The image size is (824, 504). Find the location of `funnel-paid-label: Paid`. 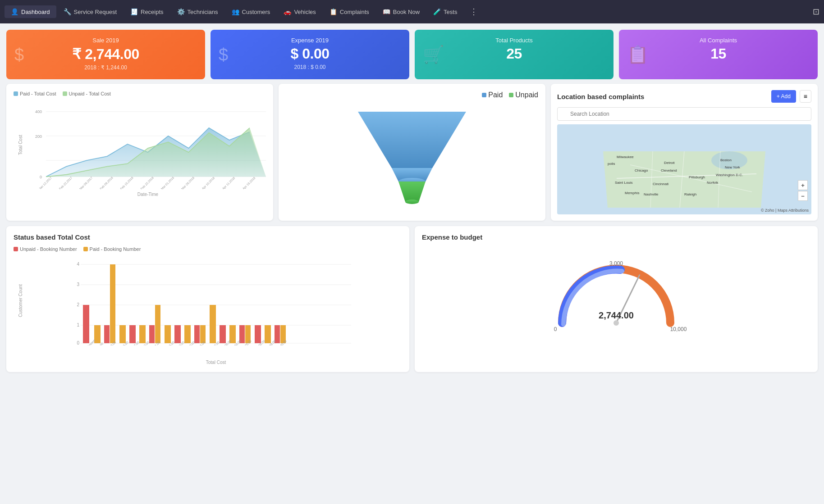

funnel-paid-label: Paid is located at coordinates (495, 95).